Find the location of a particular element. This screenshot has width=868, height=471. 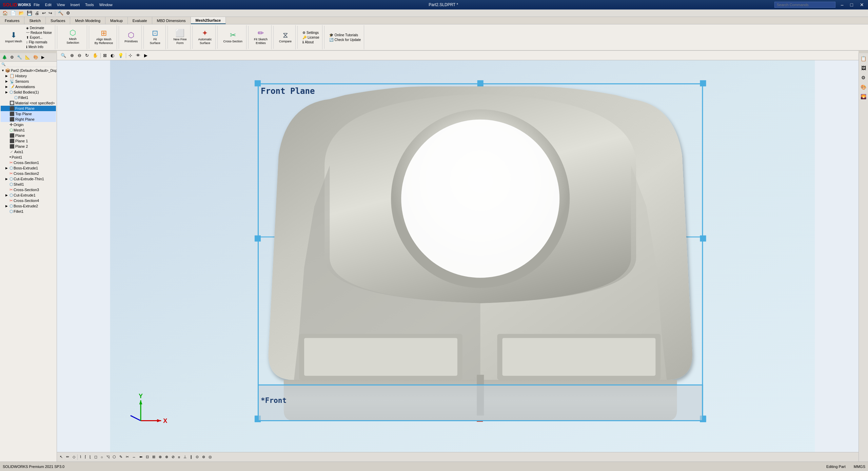

menu-tools: Tools is located at coordinates (90, 5).